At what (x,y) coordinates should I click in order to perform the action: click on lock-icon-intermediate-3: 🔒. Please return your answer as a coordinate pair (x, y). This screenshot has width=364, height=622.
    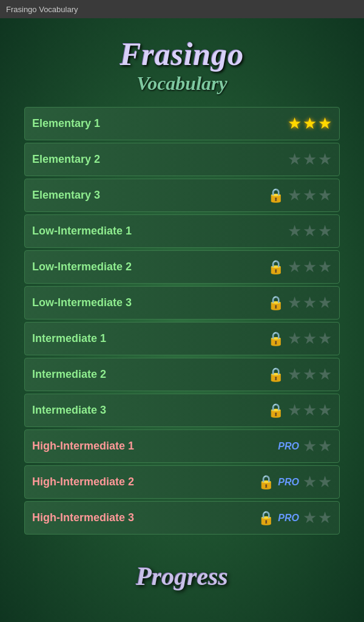
    Looking at the image, I should click on (275, 411).